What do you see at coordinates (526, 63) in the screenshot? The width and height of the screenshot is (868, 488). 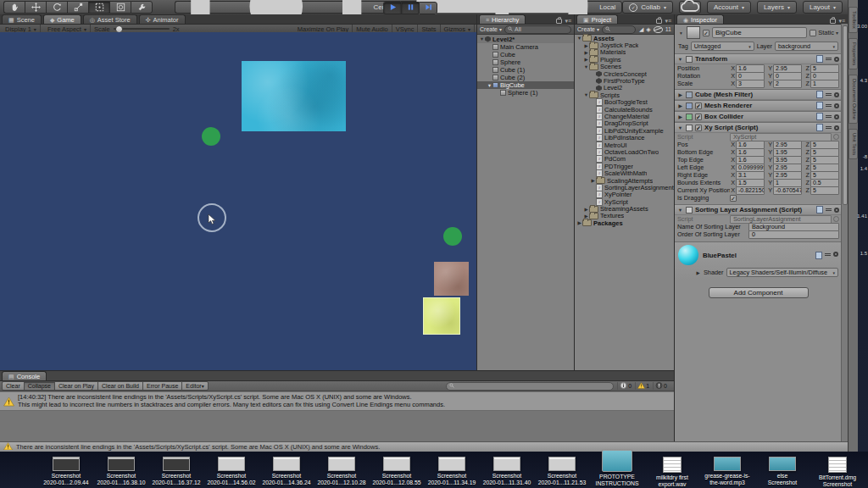 I see `hierarchy-item-sphere: Sphere` at bounding box center [526, 63].